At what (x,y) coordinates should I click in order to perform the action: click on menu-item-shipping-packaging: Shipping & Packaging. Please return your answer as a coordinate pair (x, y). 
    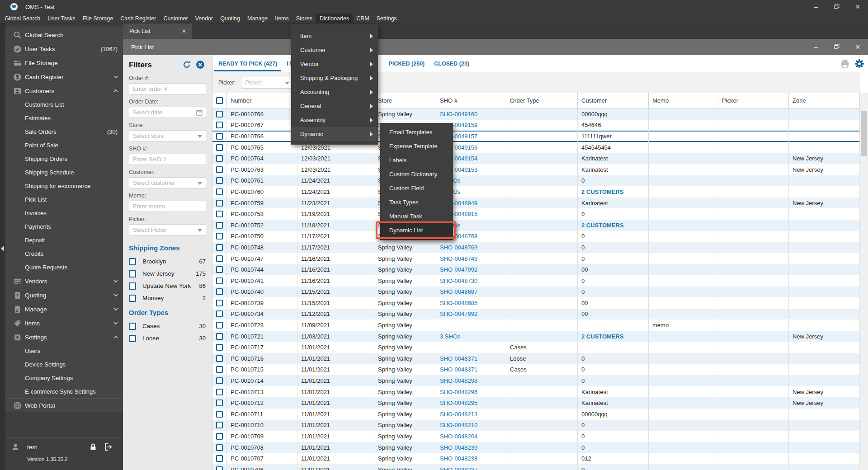
    Looking at the image, I should click on (335, 78).